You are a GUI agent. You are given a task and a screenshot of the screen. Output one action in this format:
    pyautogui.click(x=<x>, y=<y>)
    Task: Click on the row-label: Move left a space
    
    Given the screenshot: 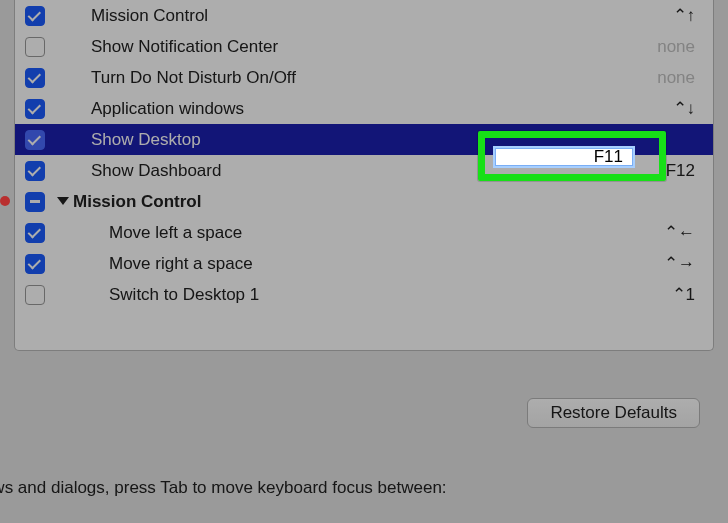 What is the action you would take?
    pyautogui.click(x=372, y=233)
    